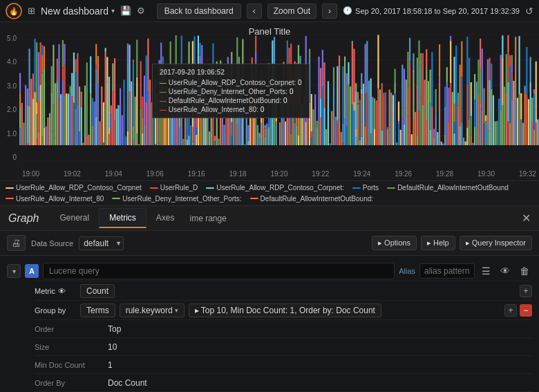  What do you see at coordinates (75, 218) in the screenshot?
I see `tab-general: General` at bounding box center [75, 218].